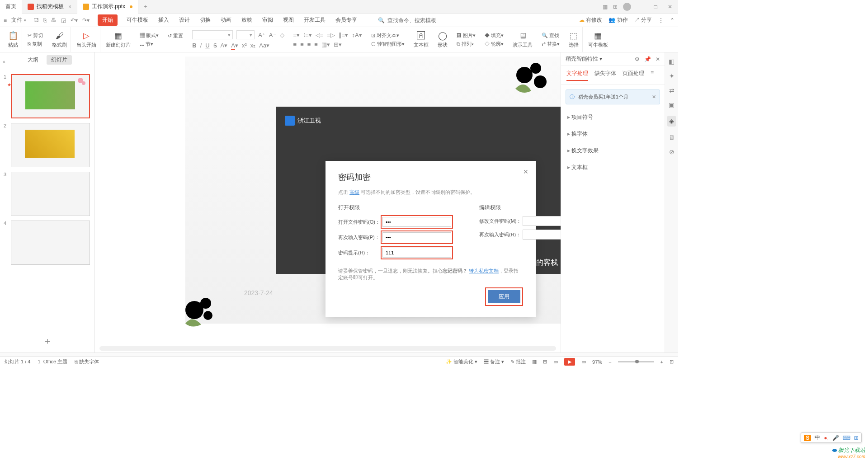 The width and height of the screenshot is (868, 470). Describe the element at coordinates (205, 20) in the screenshot. I see `tab-transition: 切换` at that location.